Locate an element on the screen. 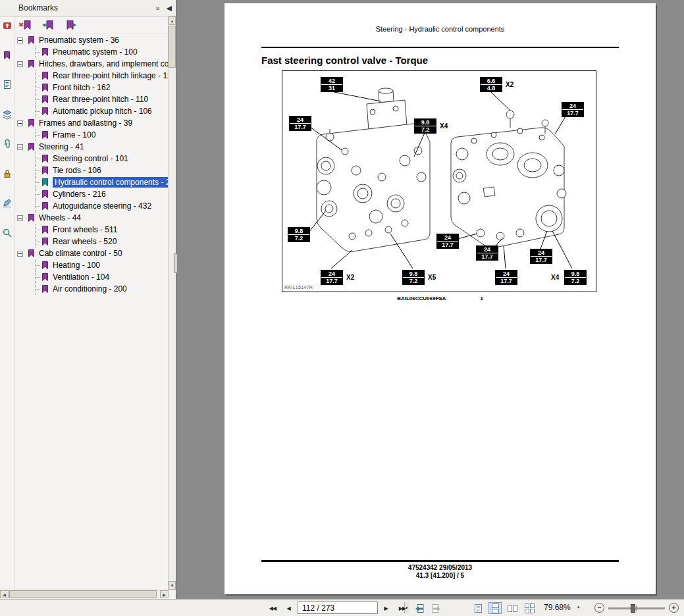 This screenshot has height=616, width=684. bookmark-item: Rear wheels - 520 is located at coordinates (92, 242).